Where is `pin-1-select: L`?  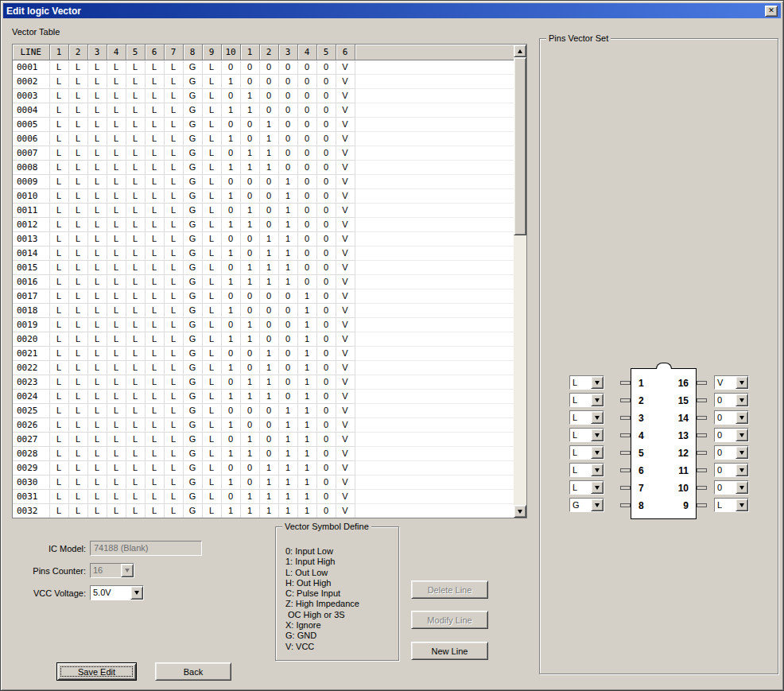 pin-1-select: L is located at coordinates (587, 382).